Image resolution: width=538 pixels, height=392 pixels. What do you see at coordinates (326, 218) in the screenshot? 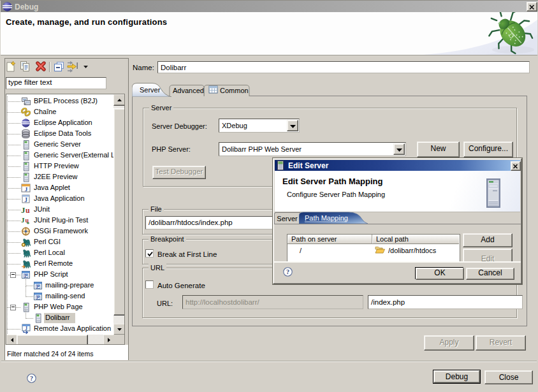
I see `svg-text: Path Mapping` at bounding box center [326, 218].